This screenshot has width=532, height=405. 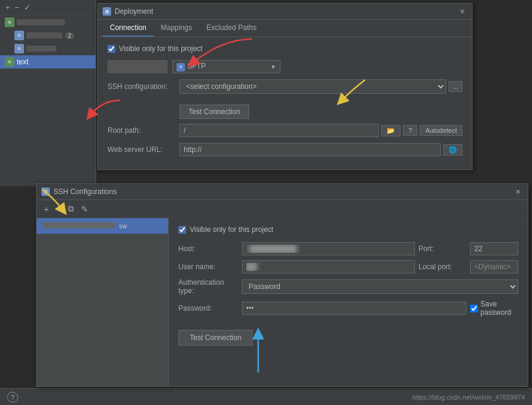 What do you see at coordinates (279, 130) in the screenshot?
I see `root-path-input` at bounding box center [279, 130].